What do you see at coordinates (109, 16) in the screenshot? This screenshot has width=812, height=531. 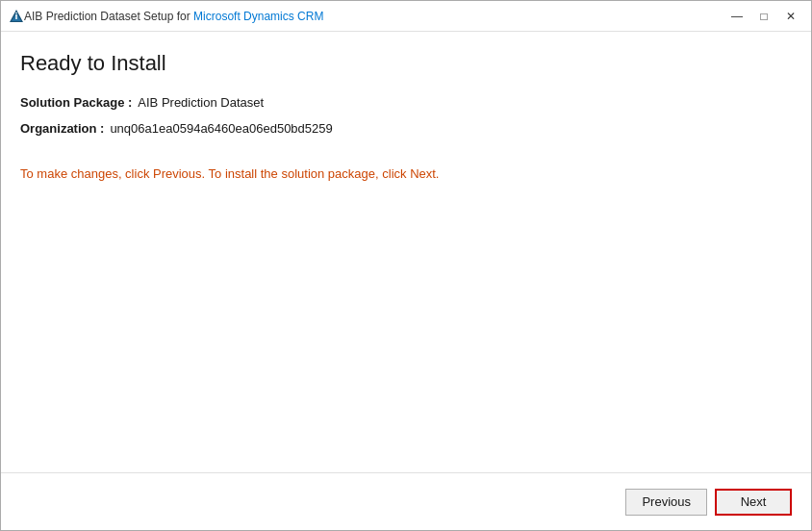 I see `title-prefix: AIB Prediction Dataset Setup for` at bounding box center [109, 16].